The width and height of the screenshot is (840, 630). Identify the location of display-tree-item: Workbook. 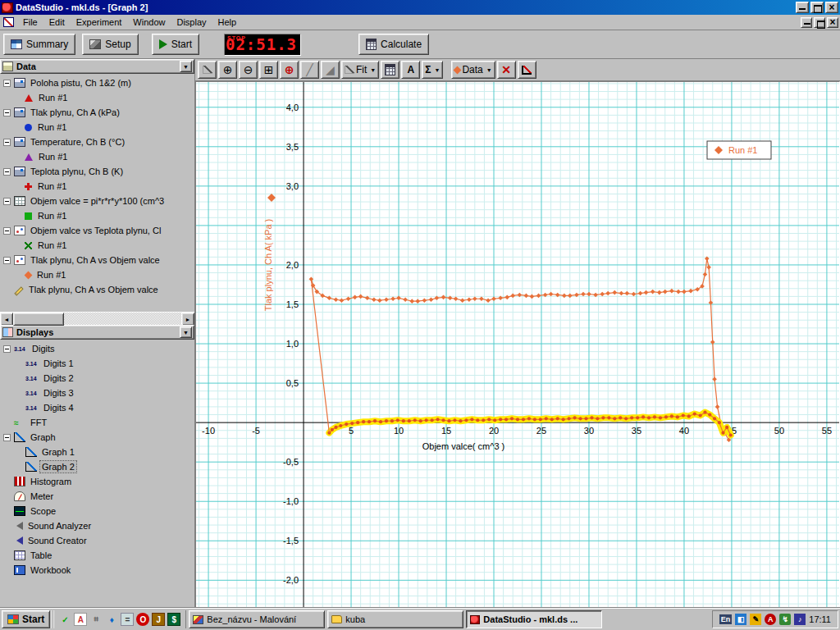
(97, 570).